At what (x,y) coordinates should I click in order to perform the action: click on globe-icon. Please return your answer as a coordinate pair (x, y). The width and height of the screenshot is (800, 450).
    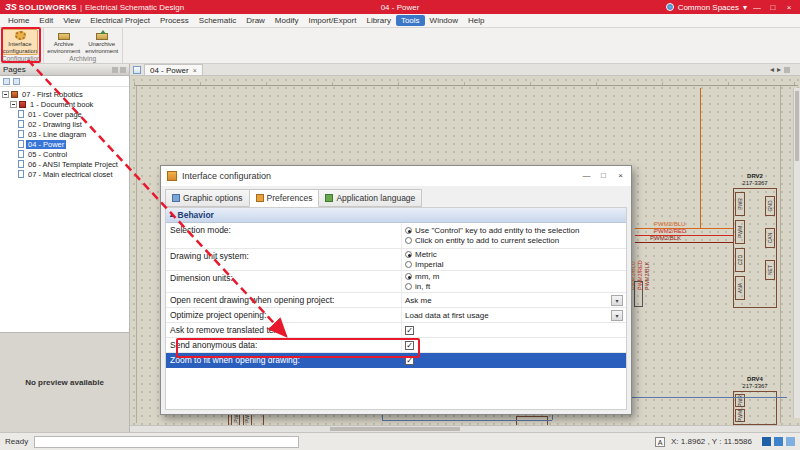
    Looking at the image, I should click on (670, 7).